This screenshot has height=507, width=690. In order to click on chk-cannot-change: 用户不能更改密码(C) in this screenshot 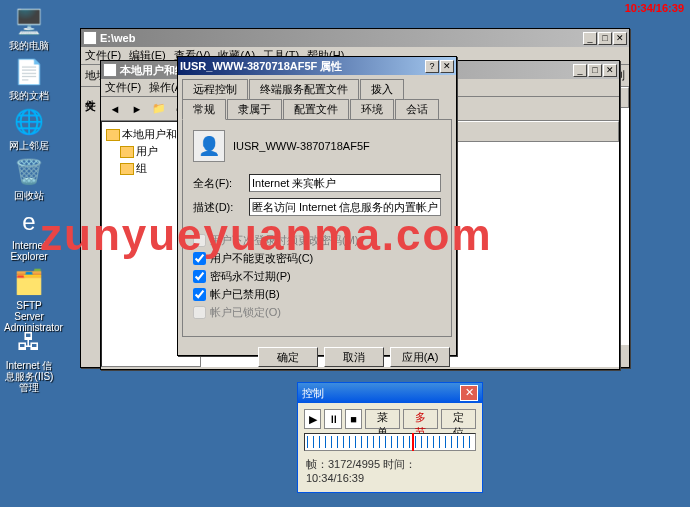, I will do `click(317, 258)`.